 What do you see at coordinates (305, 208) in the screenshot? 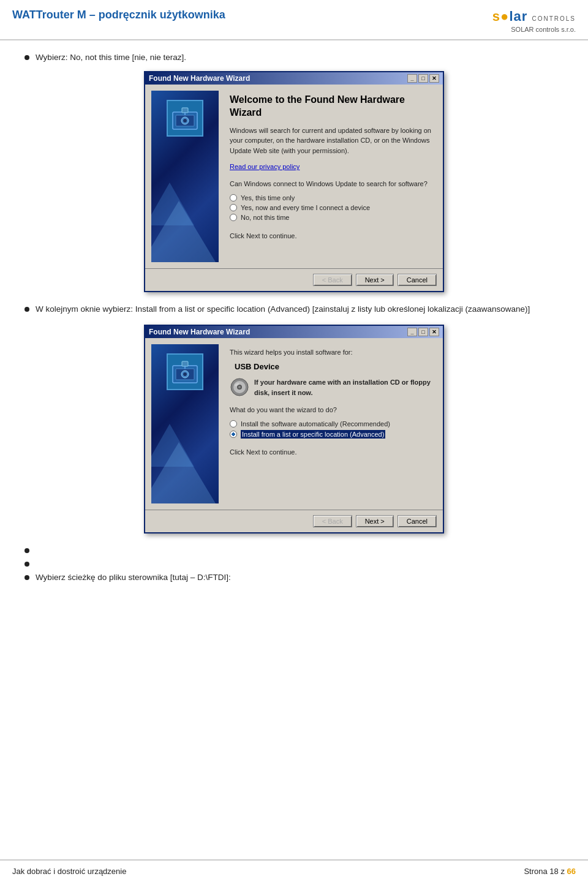
I see `radio-label-1-2: Yes, now and every time I connect a devi…` at bounding box center [305, 208].